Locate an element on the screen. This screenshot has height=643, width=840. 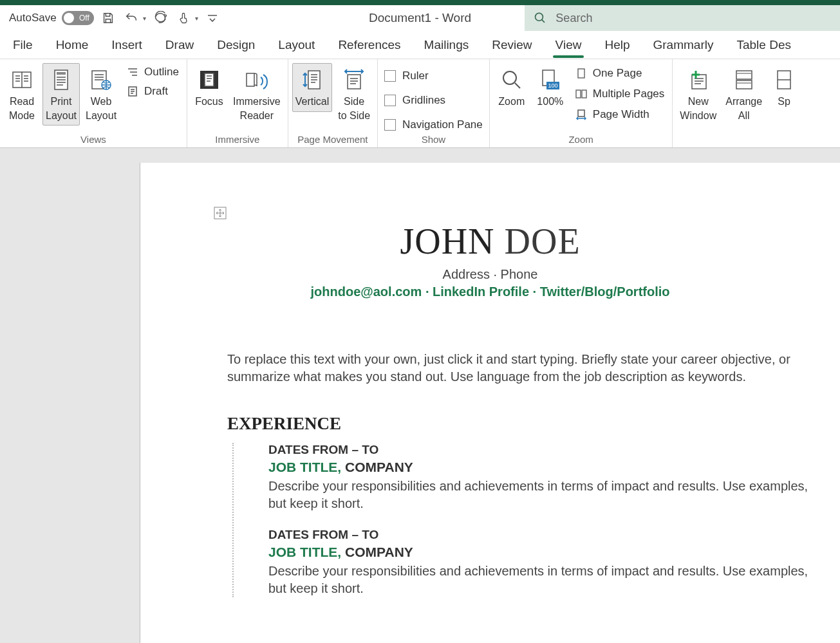
undo-dropdown: ▾ is located at coordinates (144, 18).